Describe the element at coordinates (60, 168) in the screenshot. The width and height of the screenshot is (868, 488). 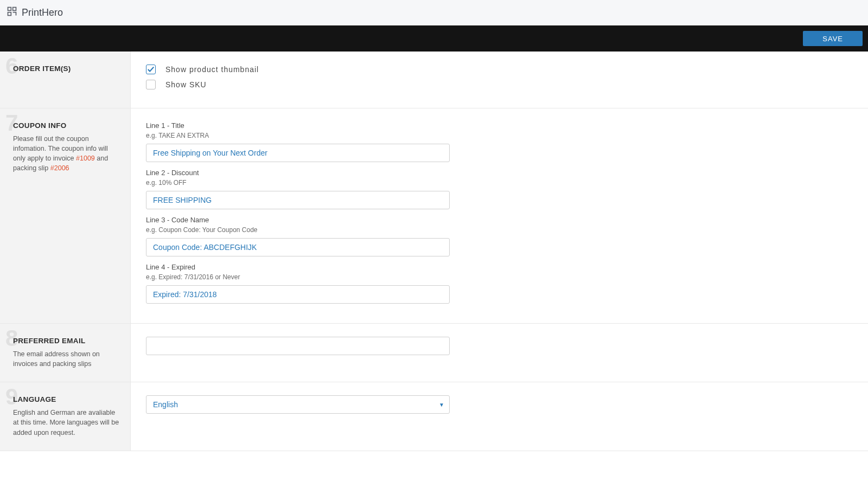
I see `coupon-slip-ref: #2006` at that location.